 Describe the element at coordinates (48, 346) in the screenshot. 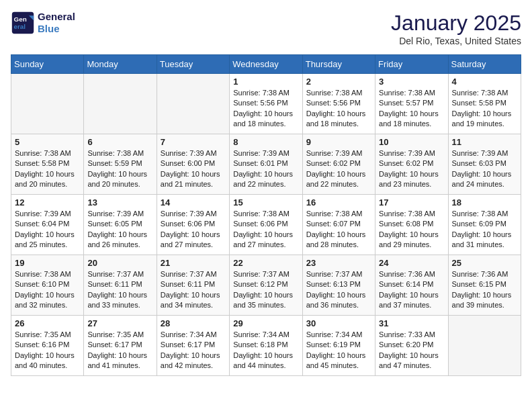

I see `calendar-cell: 26Sunrise: 7:35 AM Sunset: 6:16 PM Dayli…` at that location.